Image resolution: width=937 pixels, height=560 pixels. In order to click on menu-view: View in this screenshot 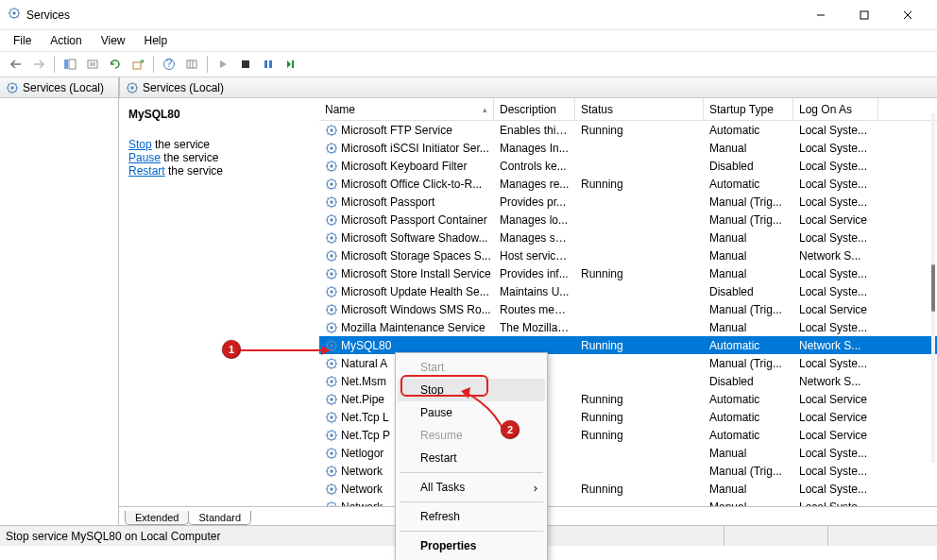, I will do `click(113, 41)`.